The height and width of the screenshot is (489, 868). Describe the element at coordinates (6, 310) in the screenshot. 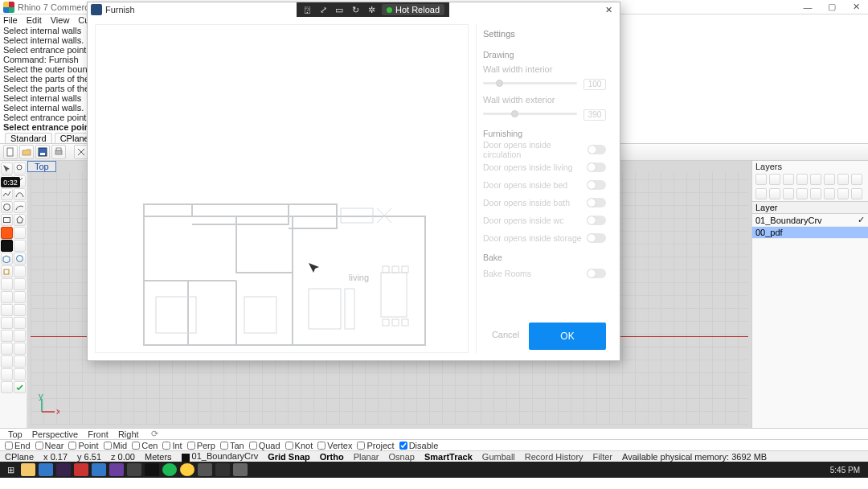

I see `move-icon` at that location.